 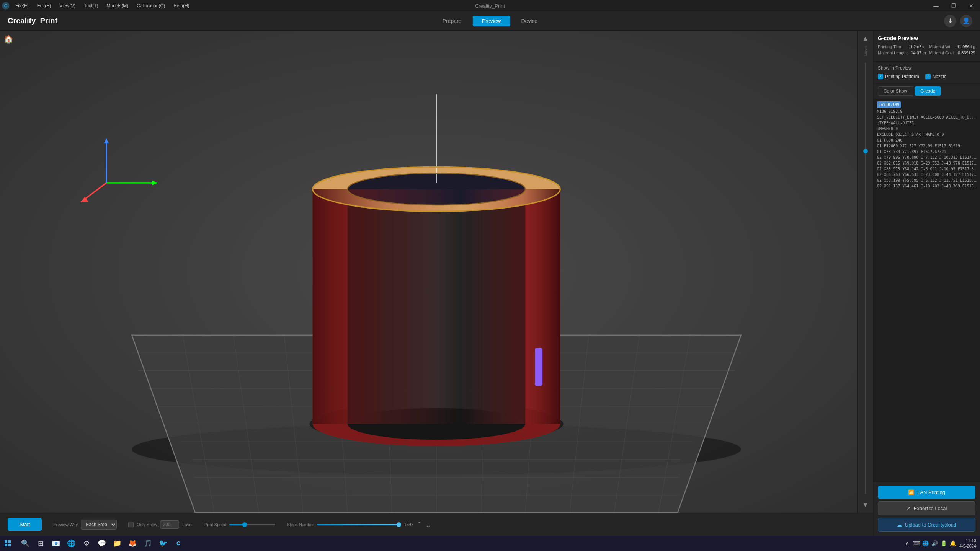 What do you see at coordinates (118, 6) in the screenshot?
I see `menu-models: Models(M)` at bounding box center [118, 6].